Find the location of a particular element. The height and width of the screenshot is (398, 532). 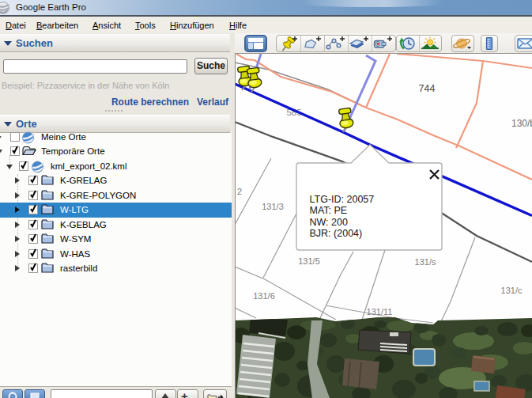

svg-text: BJR: (2004) is located at coordinates (337, 233).